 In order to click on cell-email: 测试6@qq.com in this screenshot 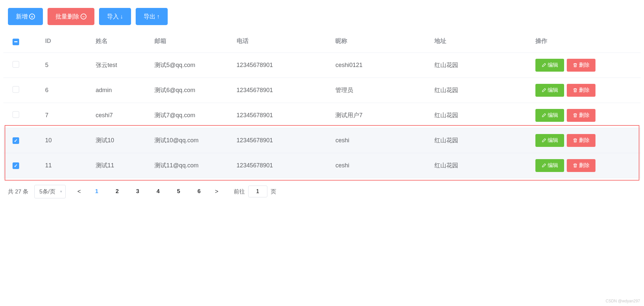, I will do `click(191, 90)`.